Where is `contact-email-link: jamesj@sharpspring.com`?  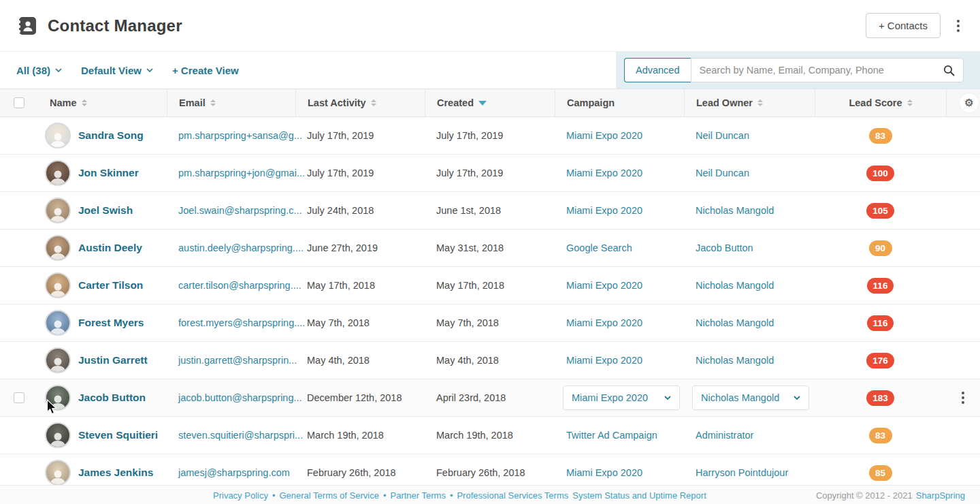 contact-email-link: jamesj@sharpspring.com is located at coordinates (234, 473).